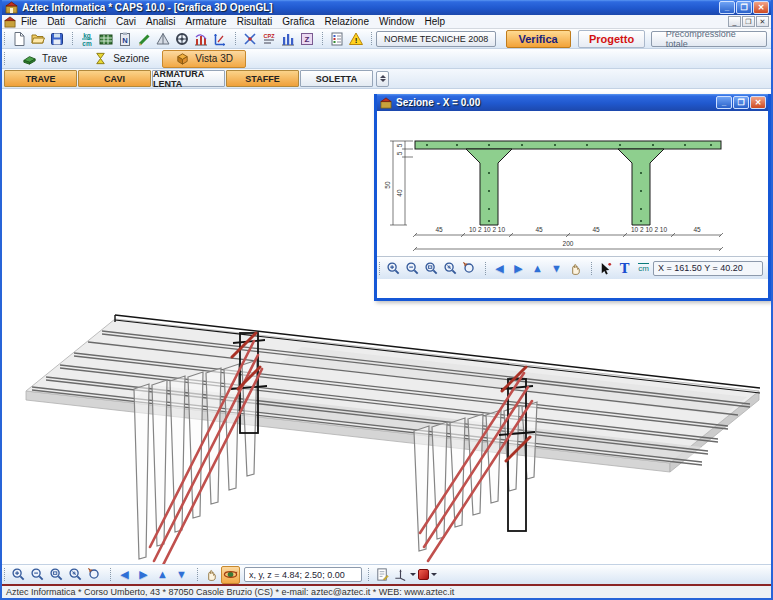 The width and height of the screenshot is (773, 600). Describe the element at coordinates (56, 39) in the screenshot. I see `save-button` at that location.